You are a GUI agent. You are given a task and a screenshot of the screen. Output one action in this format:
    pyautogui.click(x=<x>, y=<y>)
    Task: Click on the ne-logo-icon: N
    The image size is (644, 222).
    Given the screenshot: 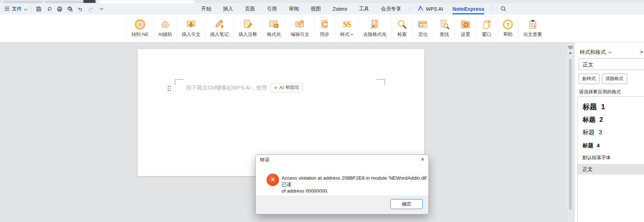 What is the action you would take?
    pyautogui.click(x=140, y=24)
    